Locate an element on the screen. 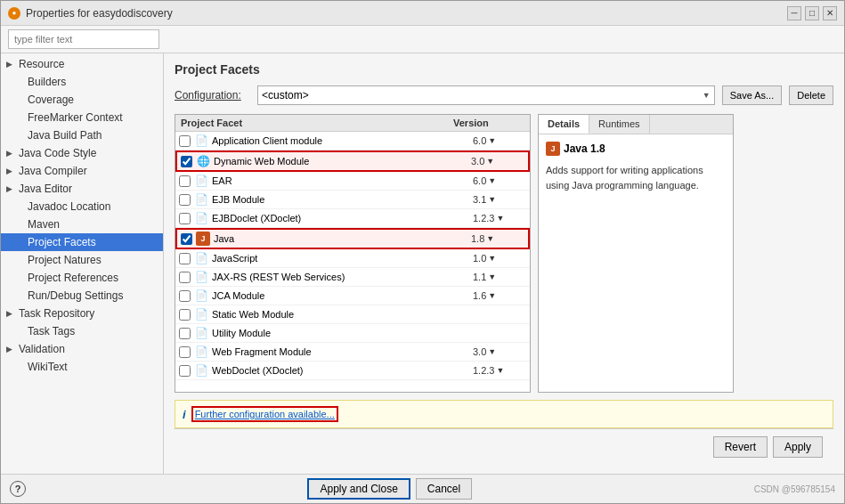  title-bar: ● Properties for easydodiscovery ─ □ ✕ is located at coordinates (422, 13).